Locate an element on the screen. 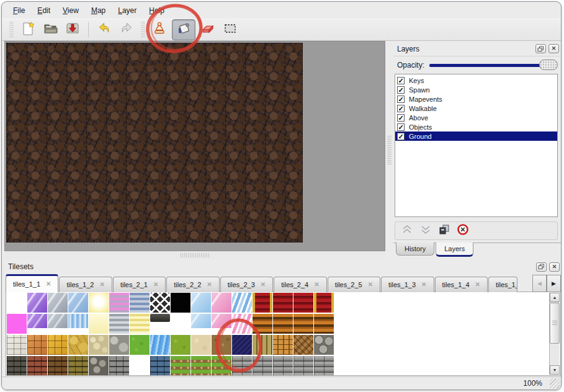 The height and width of the screenshot is (392, 564). tileset-tab-tiles_1_4: tiles_1_4✕ is located at coordinates (462, 284).